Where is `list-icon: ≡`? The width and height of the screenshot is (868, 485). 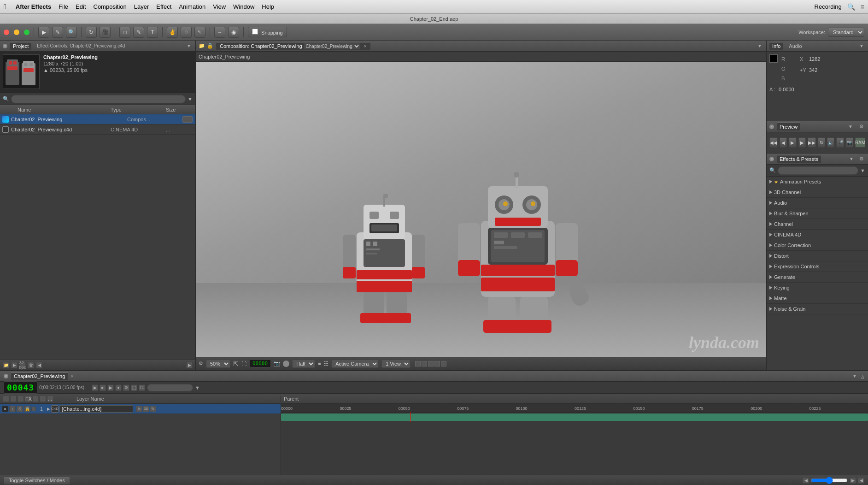 list-icon: ≡ is located at coordinates (862, 7).